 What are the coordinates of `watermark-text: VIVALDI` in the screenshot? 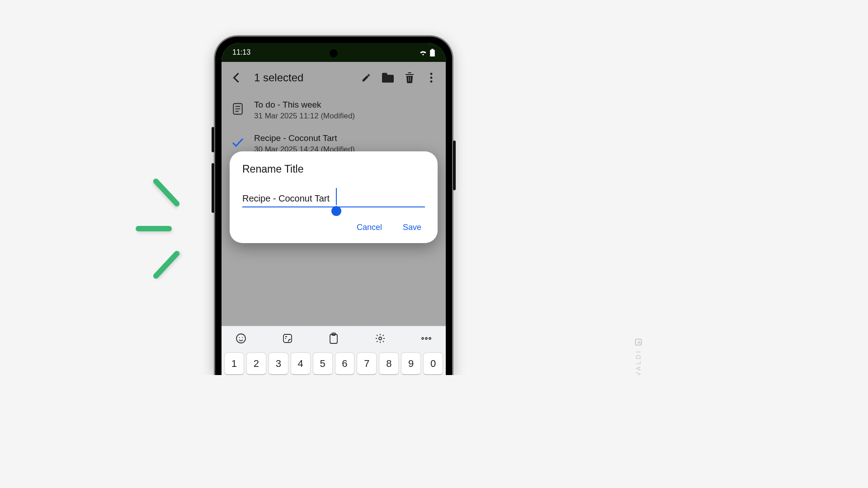 It's located at (638, 362).